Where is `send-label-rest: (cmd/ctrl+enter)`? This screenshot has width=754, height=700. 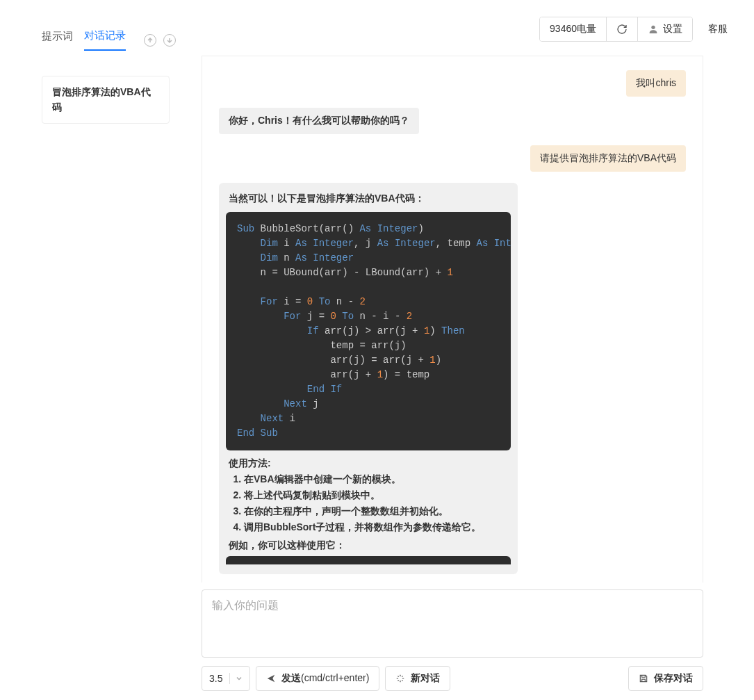 send-label-rest: (cmd/ctrl+enter) is located at coordinates (335, 678).